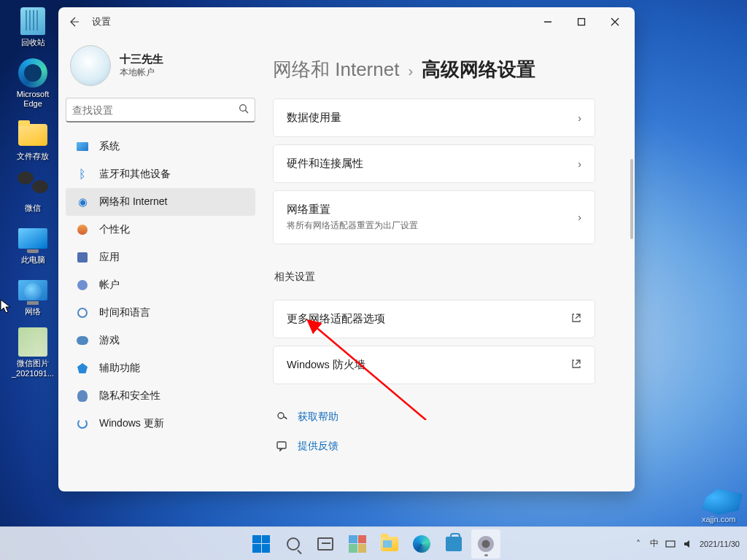 The height and width of the screenshot is (560, 747). Describe the element at coordinates (454, 544) in the screenshot. I see `taskbar-store` at that location.